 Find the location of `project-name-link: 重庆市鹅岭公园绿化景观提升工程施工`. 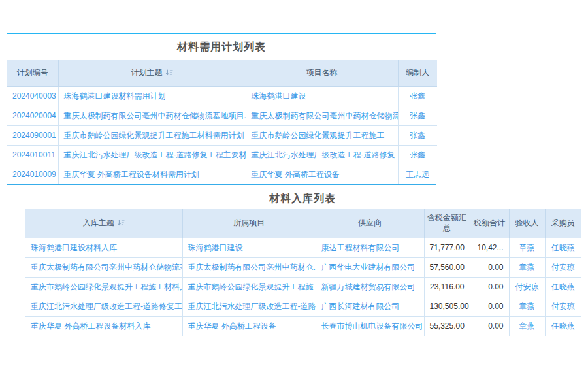

project-name-link: 重庆市鹅岭公园绿化景观提升工程施工 is located at coordinates (318, 135).